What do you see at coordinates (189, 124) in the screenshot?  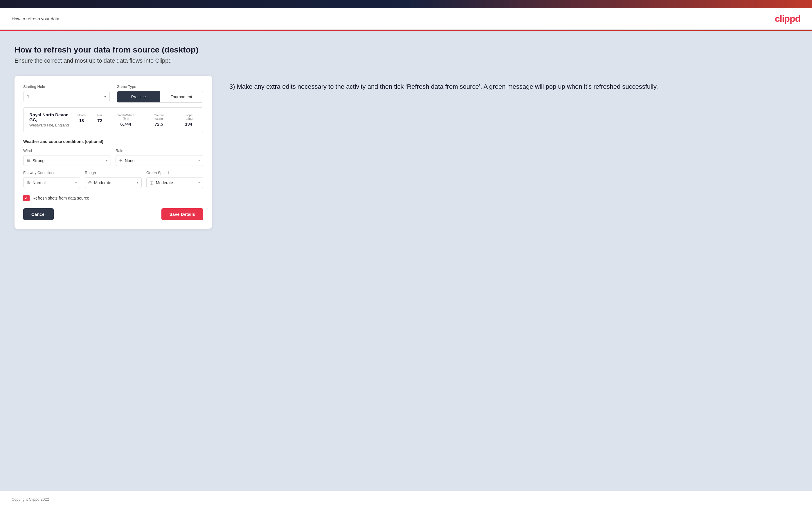 I see `slope-rating-value: 134` at bounding box center [189, 124].